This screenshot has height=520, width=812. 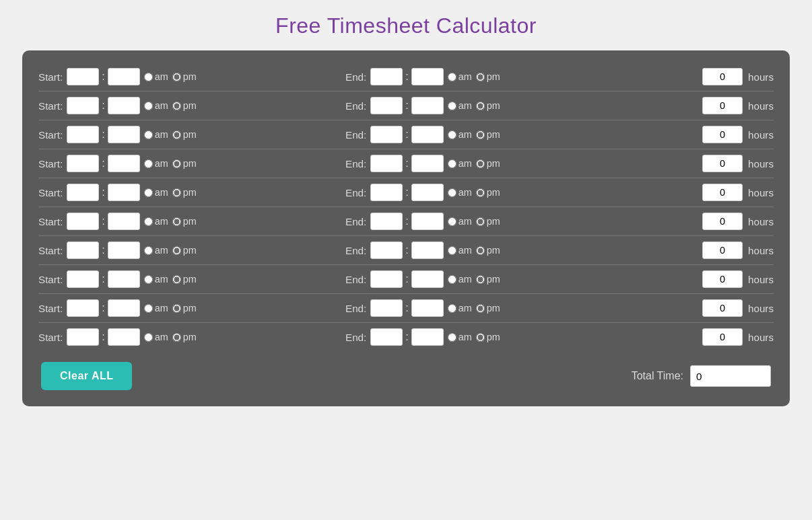 What do you see at coordinates (156, 279) in the screenshot?
I see `start-am-label-8: am` at bounding box center [156, 279].